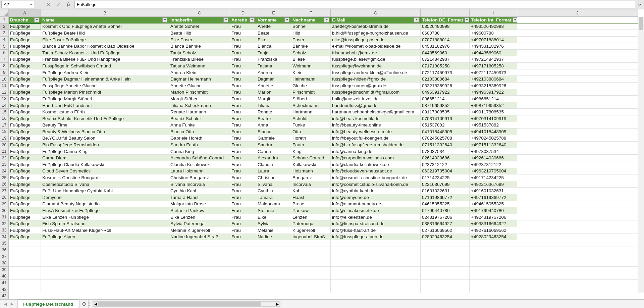  What do you see at coordinates (200, 66) in the screenshot?
I see `table-cell: Tatjana Welmann` at bounding box center [200, 66].